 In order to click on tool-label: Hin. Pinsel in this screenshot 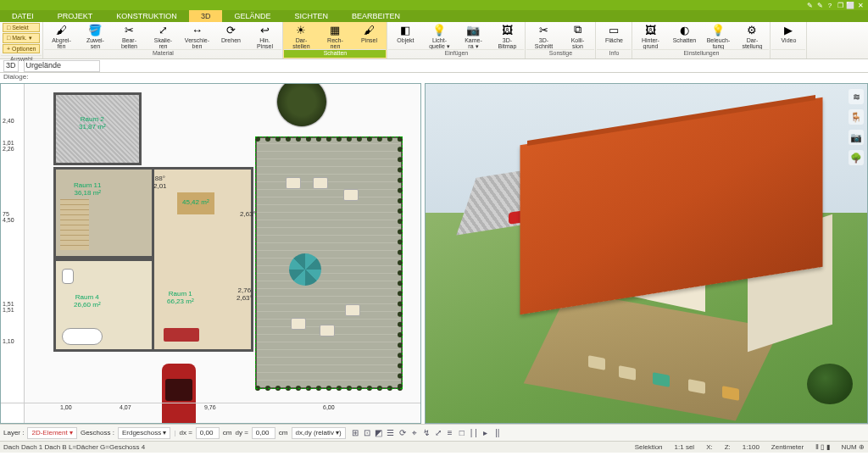, I will do `click(264, 43)`.